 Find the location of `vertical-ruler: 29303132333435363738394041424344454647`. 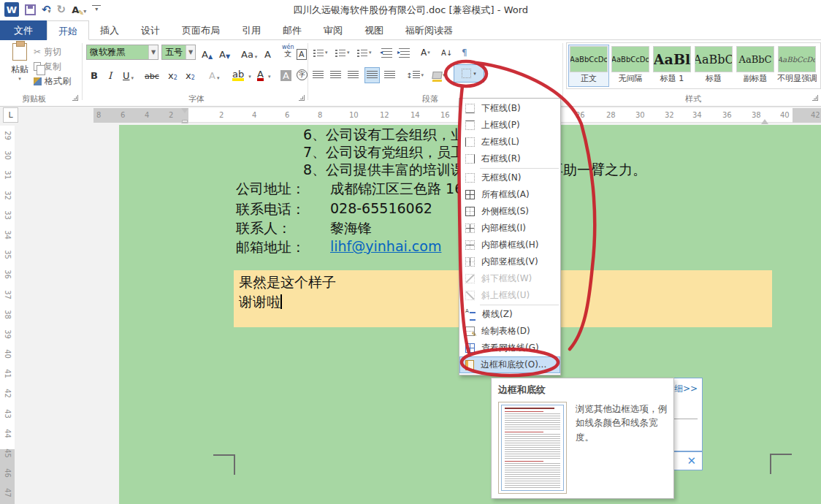

vertical-ruler: 29303132333435363738394041424344454647 is located at coordinates (7, 315).